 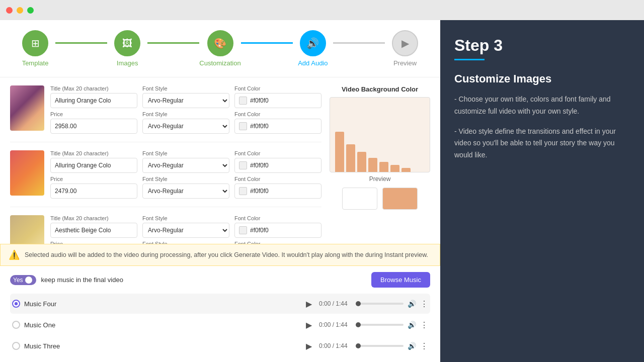 What do you see at coordinates (186, 88) in the screenshot?
I see `fontstyle1-label-1: Font Style` at bounding box center [186, 88].